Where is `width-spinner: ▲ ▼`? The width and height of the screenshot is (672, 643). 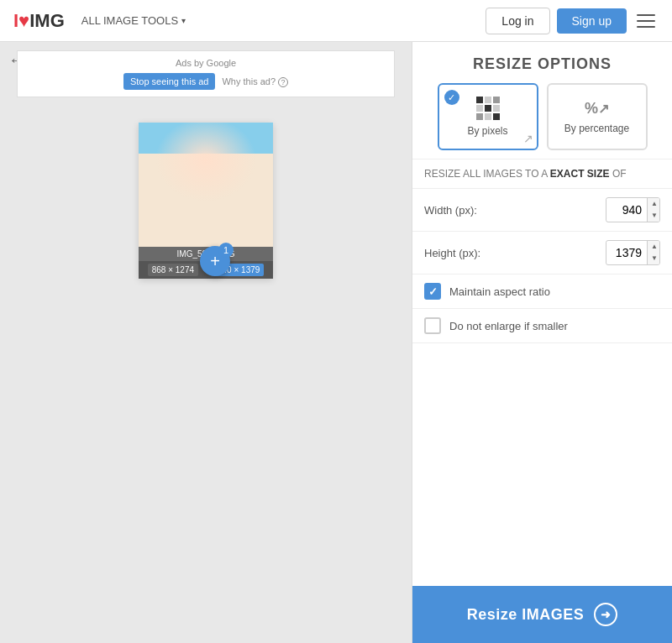 width-spinner: ▲ ▼ is located at coordinates (654, 210).